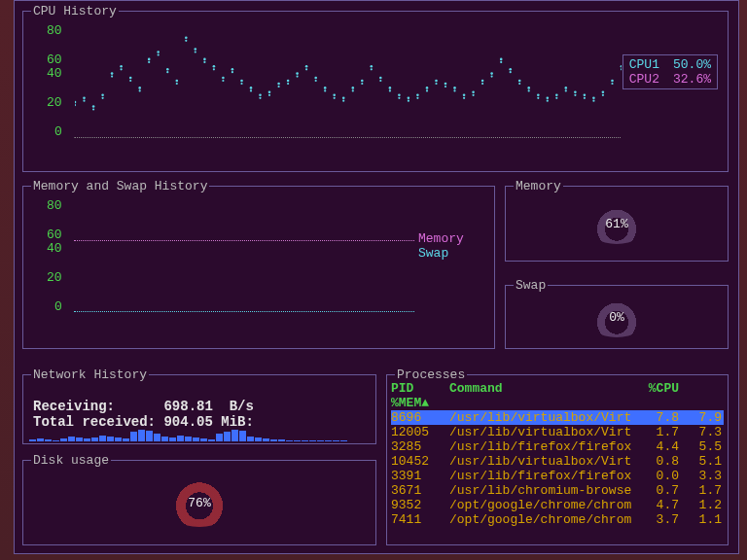  What do you see at coordinates (547, 389) in the screenshot?
I see `col-command: Command` at bounding box center [547, 389].